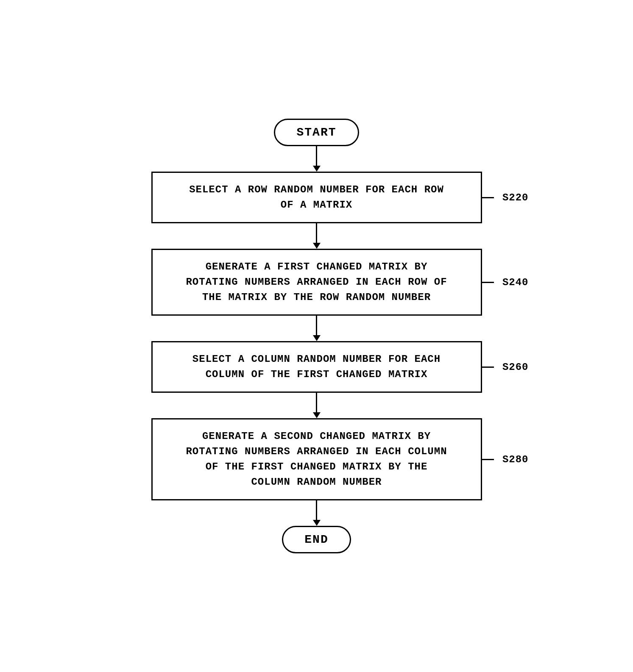 The height and width of the screenshot is (672, 633). I want to click on start-label: START, so click(316, 132).